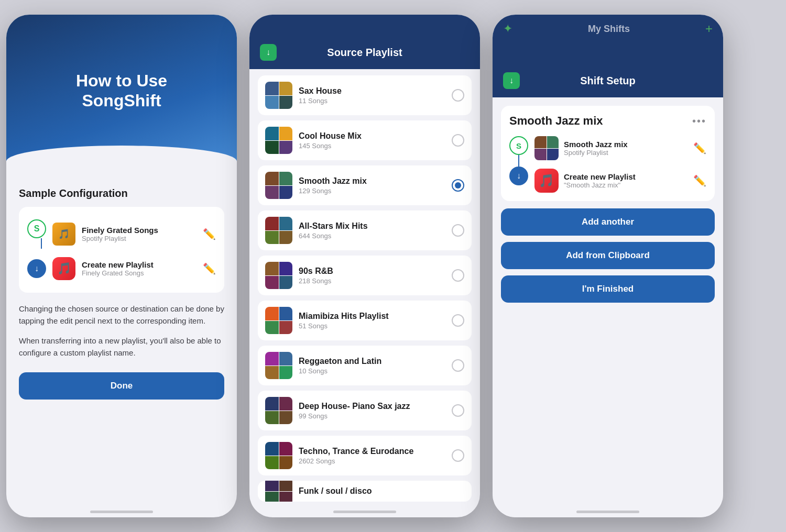  I want to click on add-another-button: Add another, so click(608, 222).